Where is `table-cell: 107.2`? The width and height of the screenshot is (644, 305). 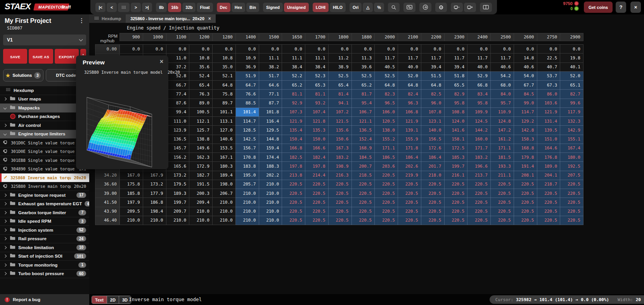
table-cell: 107.2 is located at coordinates (340, 112).